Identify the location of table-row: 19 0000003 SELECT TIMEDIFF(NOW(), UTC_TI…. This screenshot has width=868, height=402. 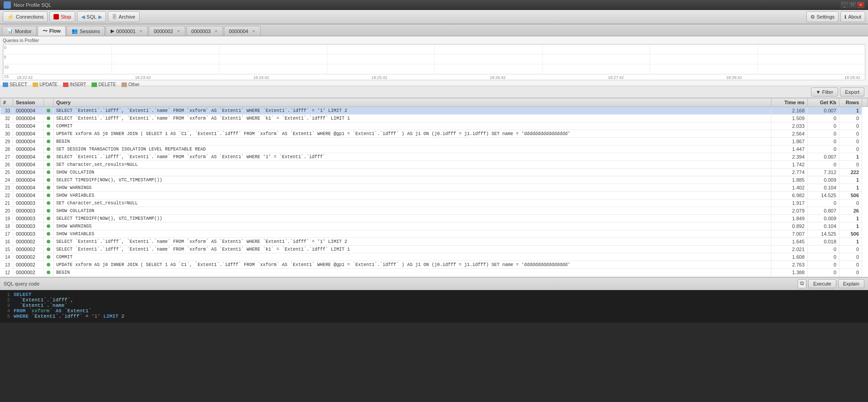
(434, 218).